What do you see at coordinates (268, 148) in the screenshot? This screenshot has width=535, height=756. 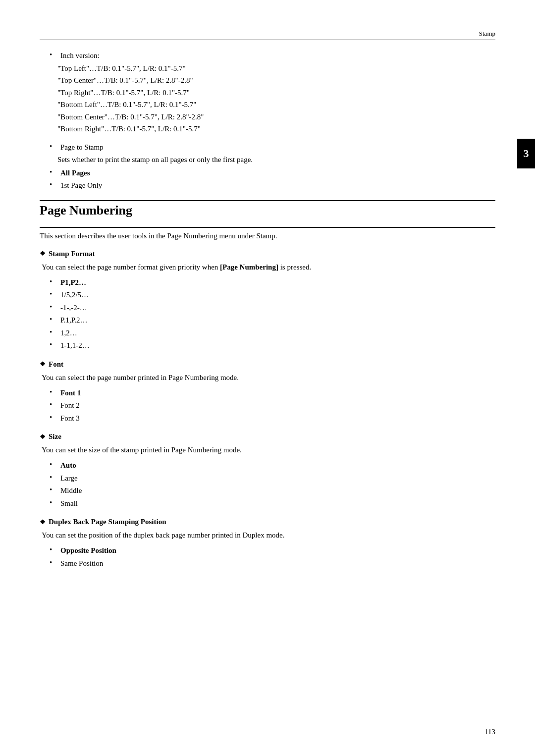 I see `page-to-stamp-bullet: • Page to Stamp` at bounding box center [268, 148].